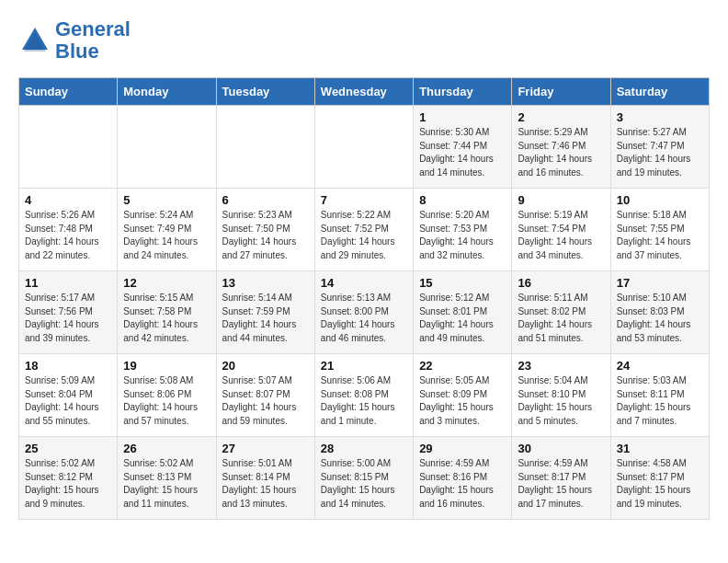 The image size is (728, 563). Describe the element at coordinates (561, 478) in the screenshot. I see `calendar-cell: 30Sunrise: 4:59 AM Sunset: 8:17 PM Dayli…` at that location.